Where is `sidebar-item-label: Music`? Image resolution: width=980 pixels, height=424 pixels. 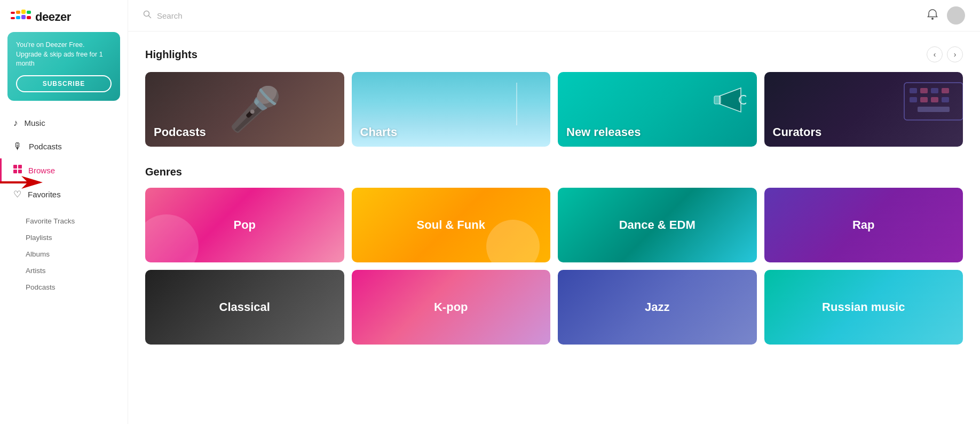 sidebar-item-label: Music is located at coordinates (35, 123).